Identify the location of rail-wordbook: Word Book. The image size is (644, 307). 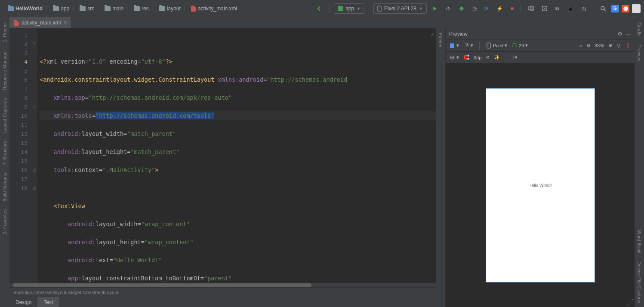
(639, 242).